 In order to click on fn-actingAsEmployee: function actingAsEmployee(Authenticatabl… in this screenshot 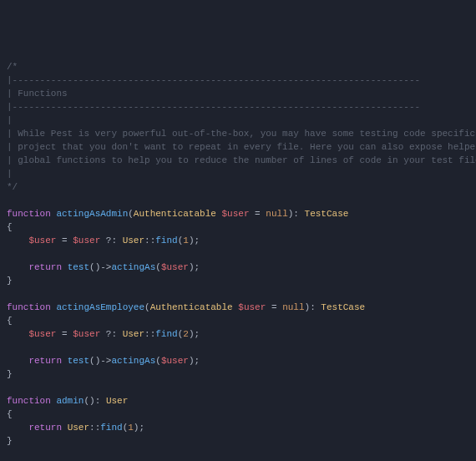, I will do `click(241, 307)`.